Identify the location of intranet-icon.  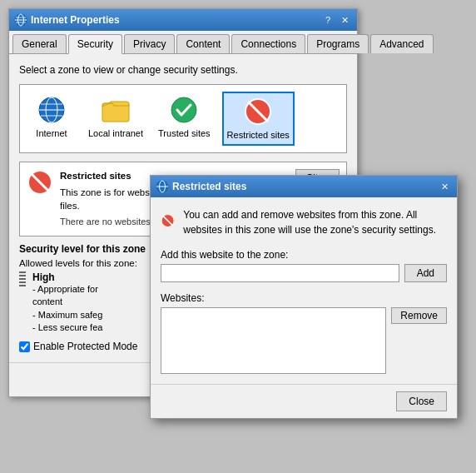
(116, 110).